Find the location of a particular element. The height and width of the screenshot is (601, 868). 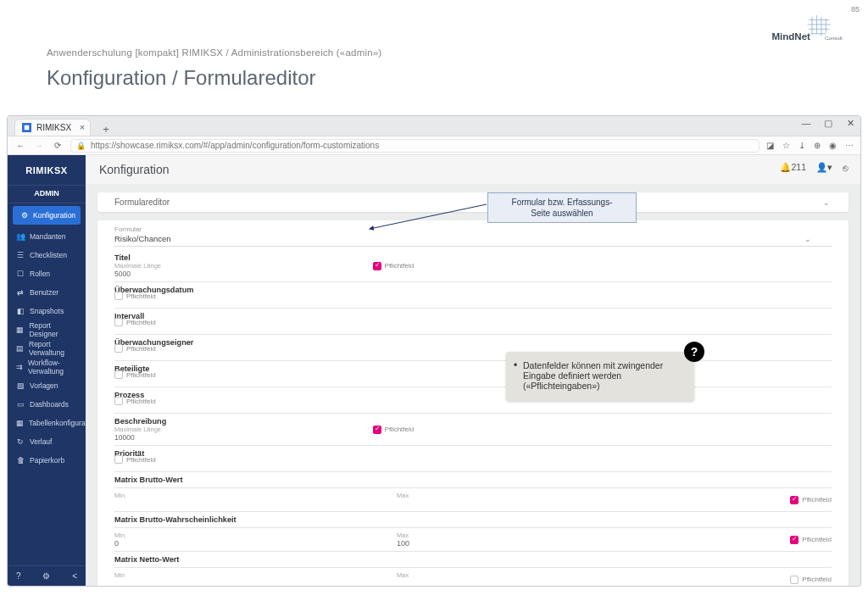

sidebar-item-label: Dashboards is located at coordinates (49, 404).